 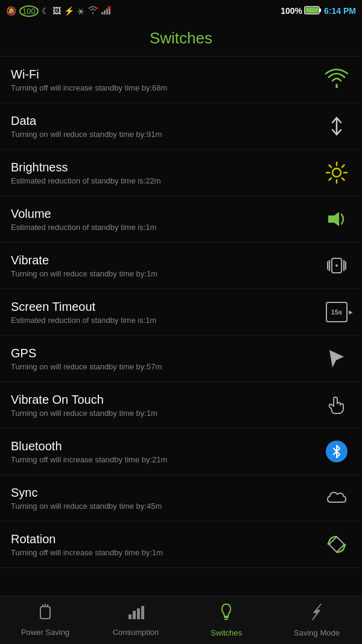 I want to click on screen-timeout-icon: 15s, so click(x=337, y=312).